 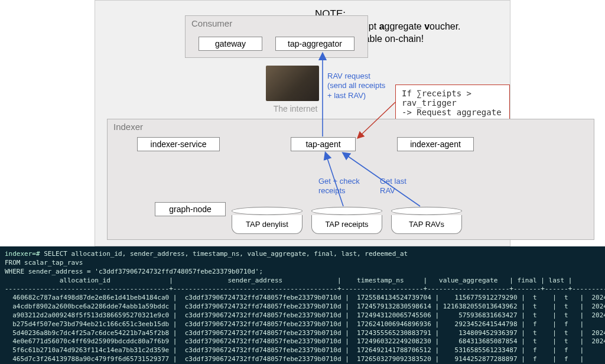 What do you see at coordinates (427, 223) in the screenshot?
I see `tap-ravs-db: TAP RAVs` at bounding box center [427, 223].